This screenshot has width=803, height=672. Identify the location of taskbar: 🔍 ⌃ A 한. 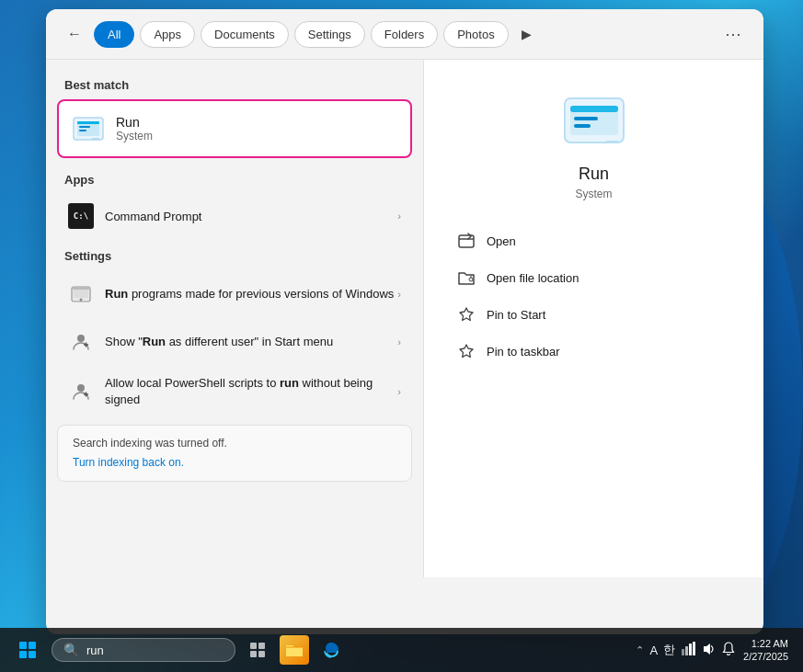
(401, 650).